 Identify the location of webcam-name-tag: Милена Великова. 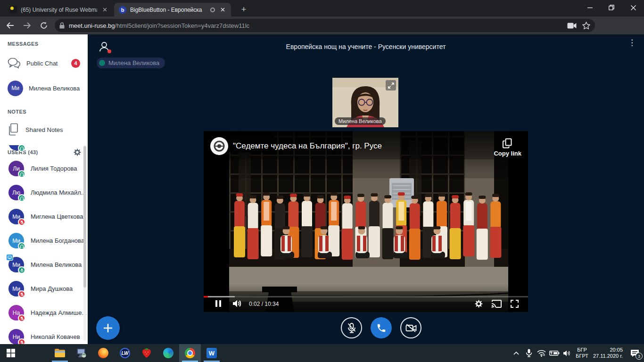
(360, 121).